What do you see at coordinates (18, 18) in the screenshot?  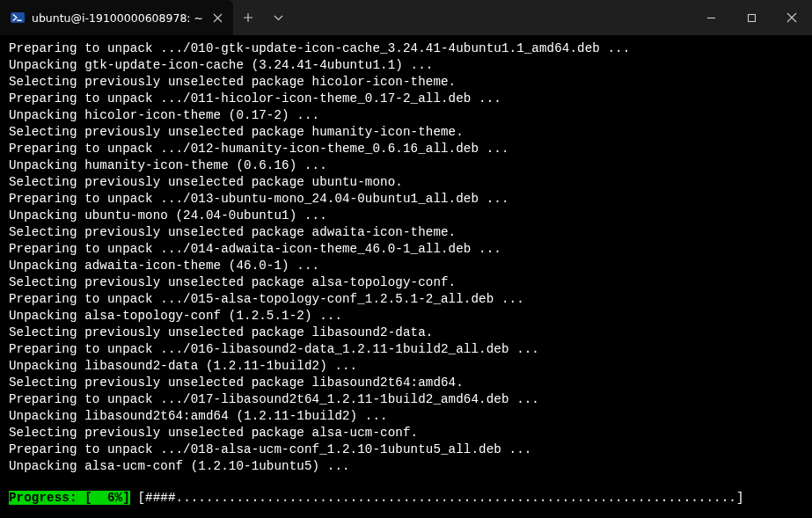 I see `powershell-icon` at bounding box center [18, 18].